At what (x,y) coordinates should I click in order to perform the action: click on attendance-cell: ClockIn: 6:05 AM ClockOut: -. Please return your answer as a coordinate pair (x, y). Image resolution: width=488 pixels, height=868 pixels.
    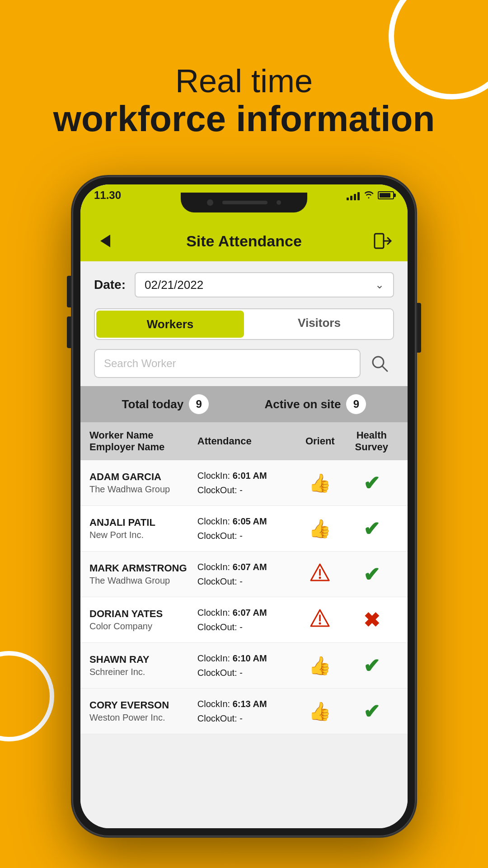
    Looking at the image, I should click on (247, 528).